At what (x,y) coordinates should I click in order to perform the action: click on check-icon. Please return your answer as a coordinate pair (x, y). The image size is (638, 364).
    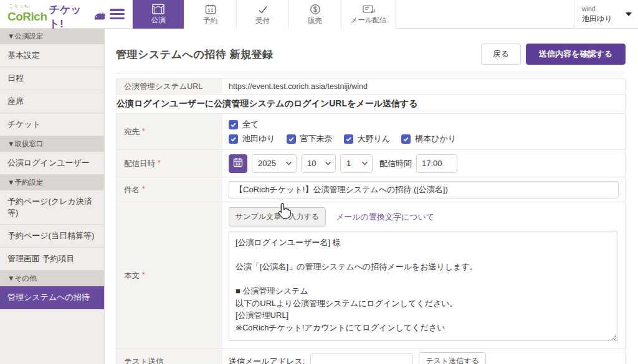
    Looking at the image, I should click on (263, 9).